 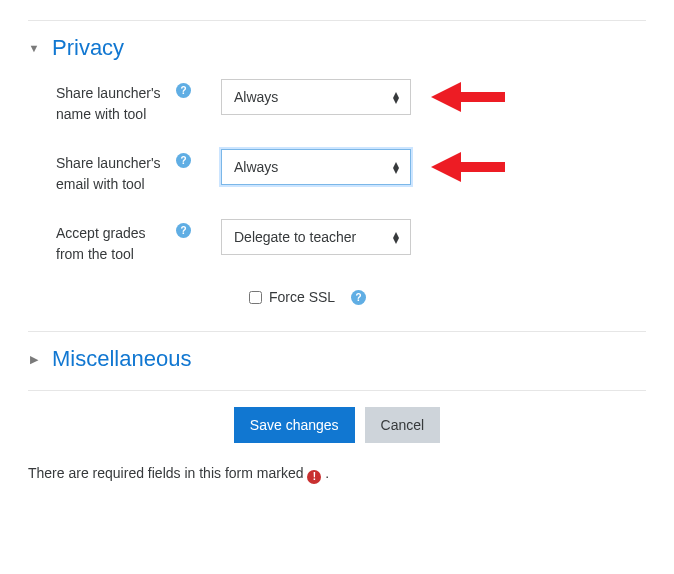 What do you see at coordinates (337, 102) in the screenshot?
I see `share-name-row: Share launcher's name with tool ? Always…` at bounding box center [337, 102].